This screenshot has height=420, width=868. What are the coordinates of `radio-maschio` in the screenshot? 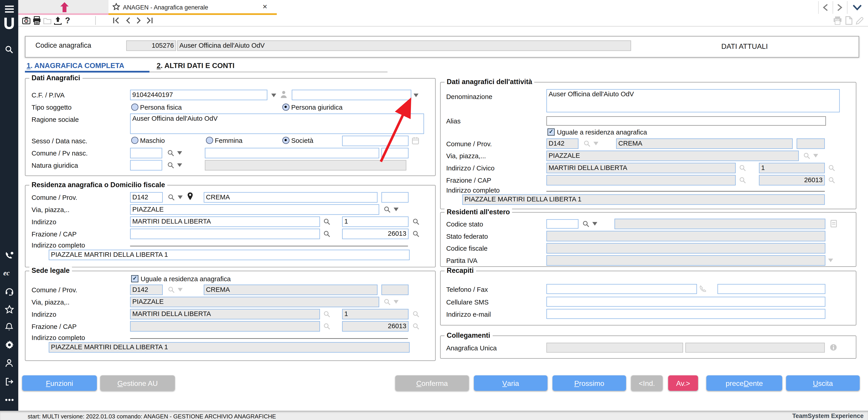 It's located at (135, 140).